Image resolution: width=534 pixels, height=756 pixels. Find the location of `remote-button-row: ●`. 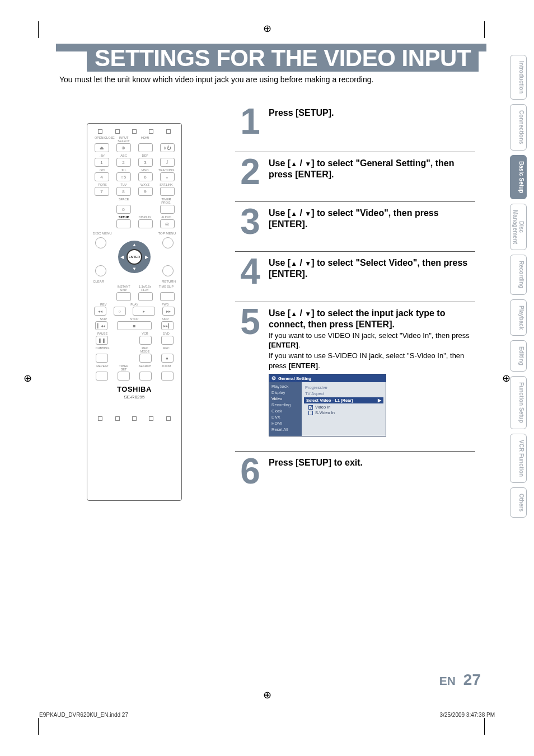

remote-button-row: ● is located at coordinates (134, 358).